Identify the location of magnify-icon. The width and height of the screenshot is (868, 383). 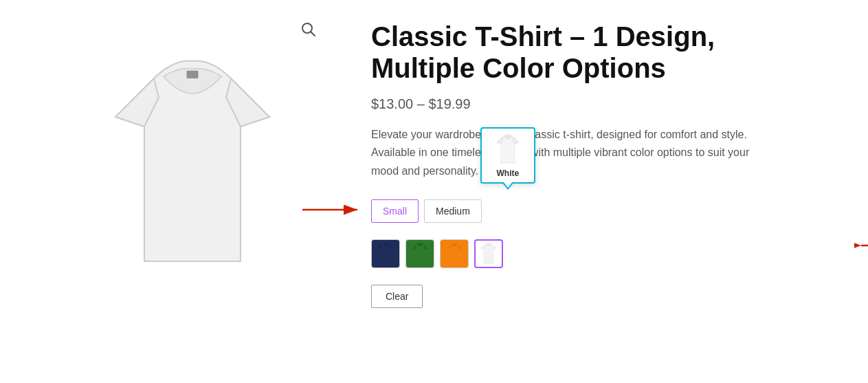
(308, 31).